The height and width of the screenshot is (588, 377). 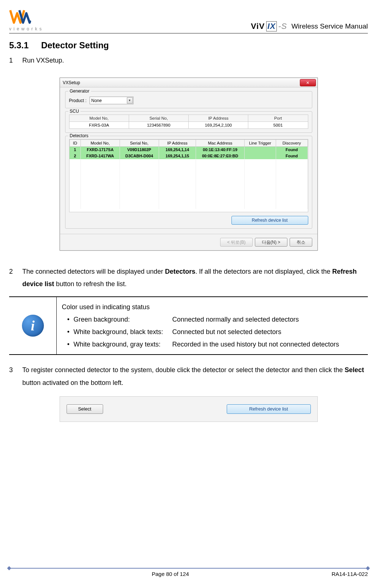 I want to click on doc-number: RA14-11A-022, so click(x=350, y=574).